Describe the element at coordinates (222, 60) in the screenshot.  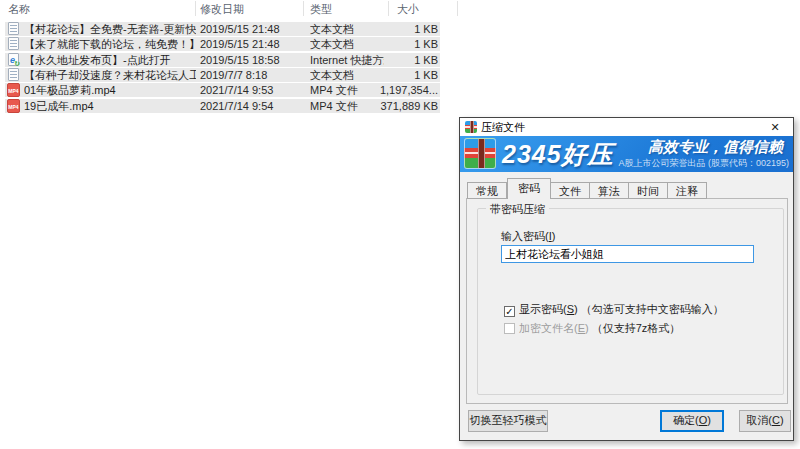
I see `file-row: e↻ 【永久地址发布页】-点此打开 2019/5/15 18:58 Intern…` at that location.